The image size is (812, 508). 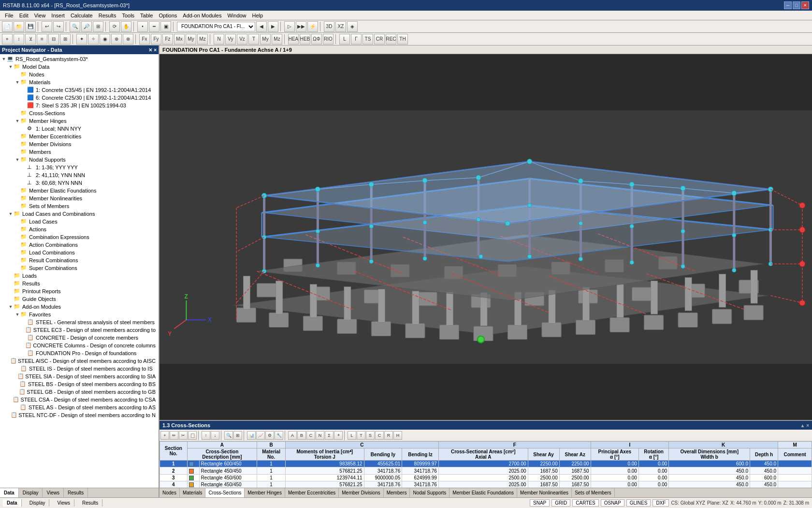 What do you see at coordinates (202, 15) in the screenshot?
I see `menu-addon: Add-on Modules` at bounding box center [202, 15].